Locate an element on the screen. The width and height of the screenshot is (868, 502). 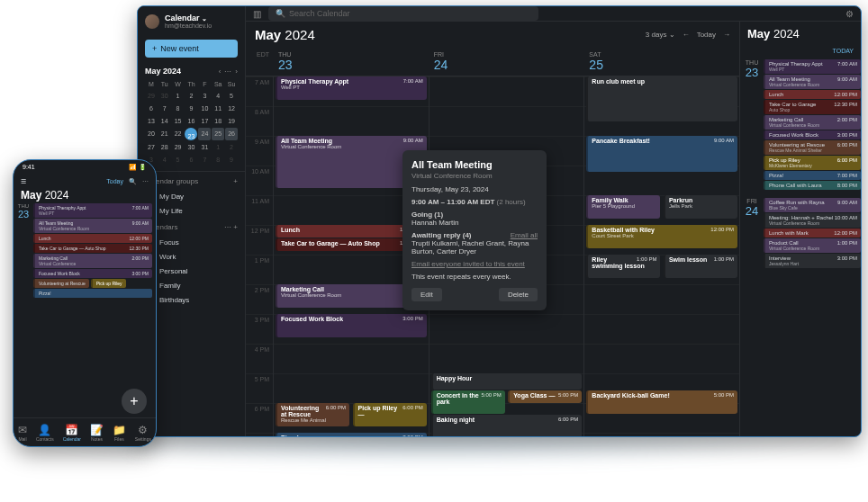
agenda-event: Focused Work Block3:00 PM is located at coordinates (812, 135).